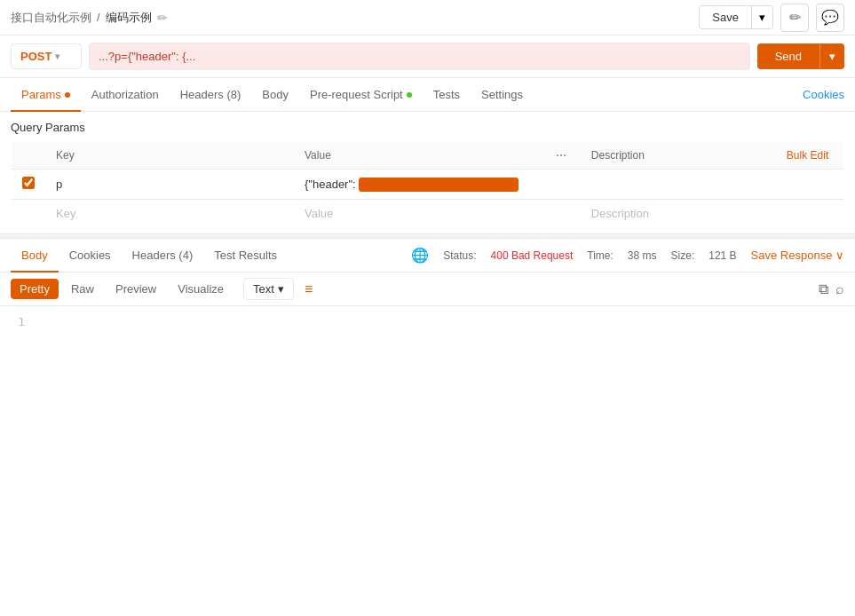  Describe the element at coordinates (600, 256) in the screenshot. I see `time-label: Time:` at that location.